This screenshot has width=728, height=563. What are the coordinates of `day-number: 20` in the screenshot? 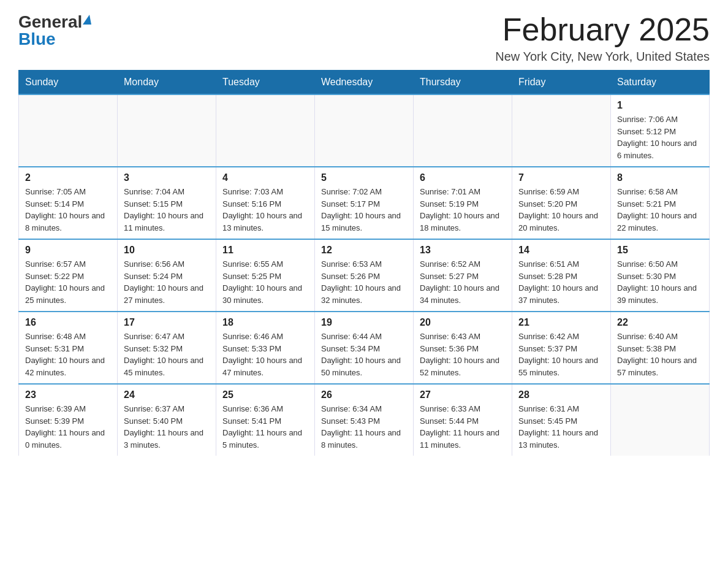 It's located at (463, 323).